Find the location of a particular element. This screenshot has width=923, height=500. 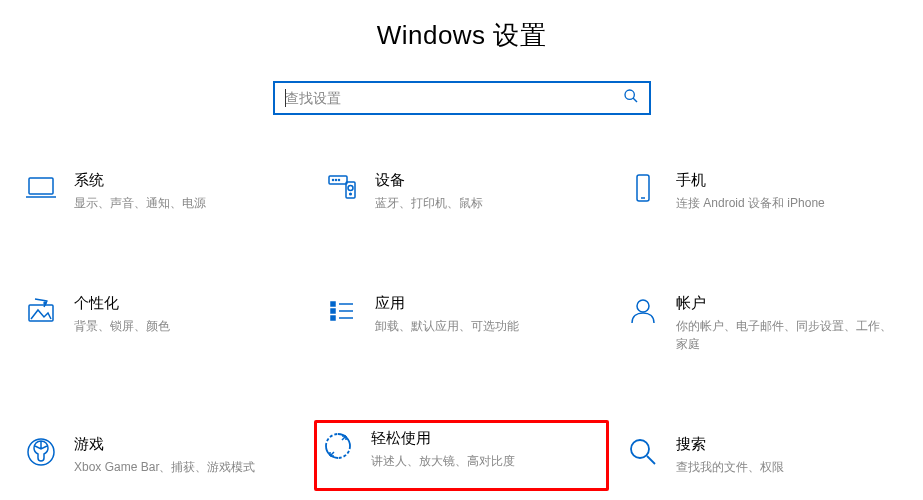

category-phone: 手机 连接 Android 设备和 iPhone is located at coordinates (762, 192).